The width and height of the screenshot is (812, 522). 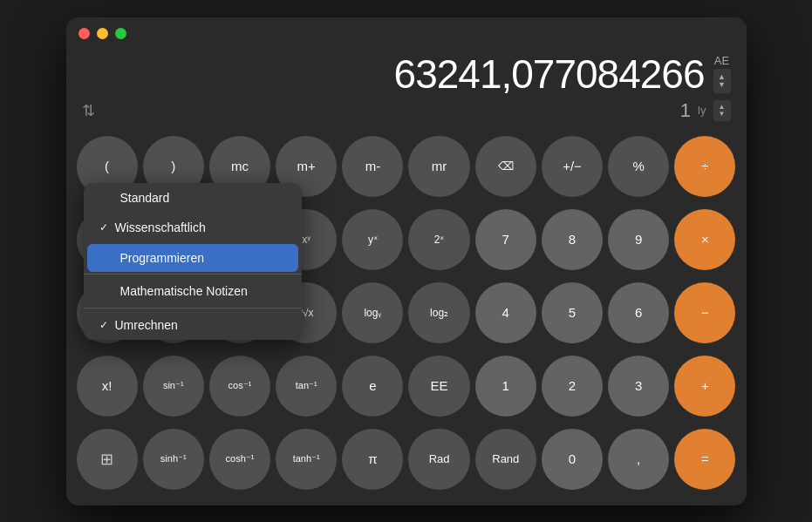 I want to click on btn-asinh: sinh⁻¹, so click(x=174, y=459).